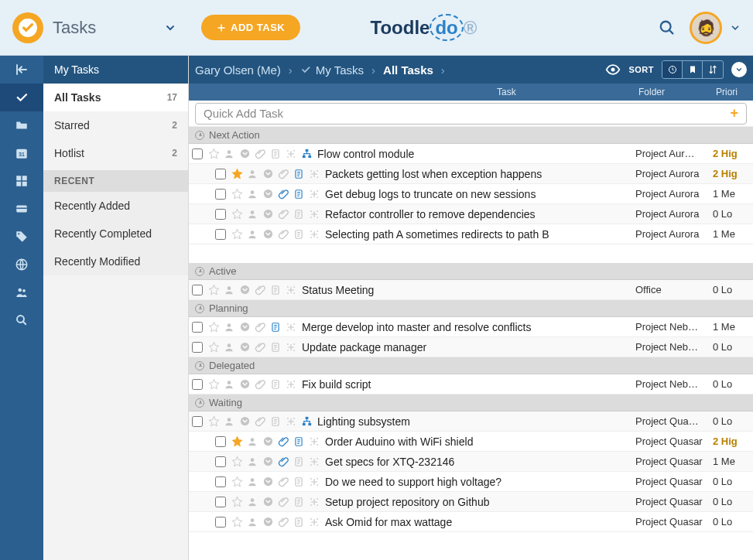  I want to click on sidebar-item: Hotlist2, so click(116, 153).